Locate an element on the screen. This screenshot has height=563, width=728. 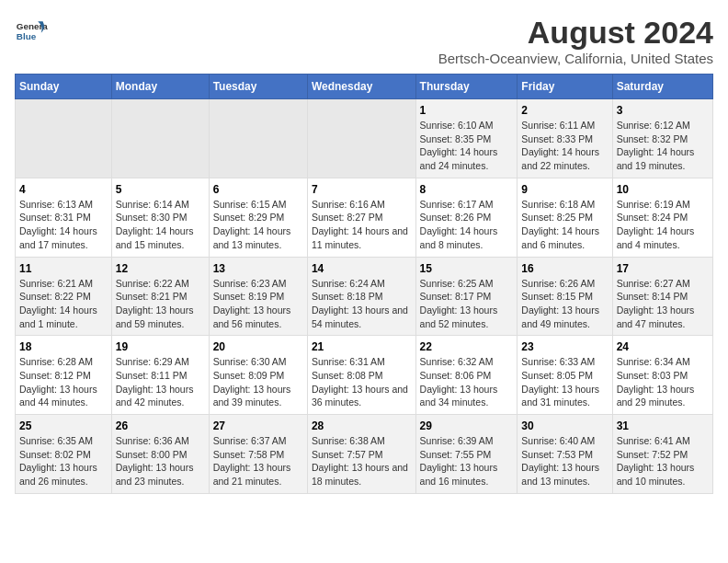
day-info: Sunrise: 6:38 AMSunset: 7:57 PMDaylight:… is located at coordinates (362, 462).